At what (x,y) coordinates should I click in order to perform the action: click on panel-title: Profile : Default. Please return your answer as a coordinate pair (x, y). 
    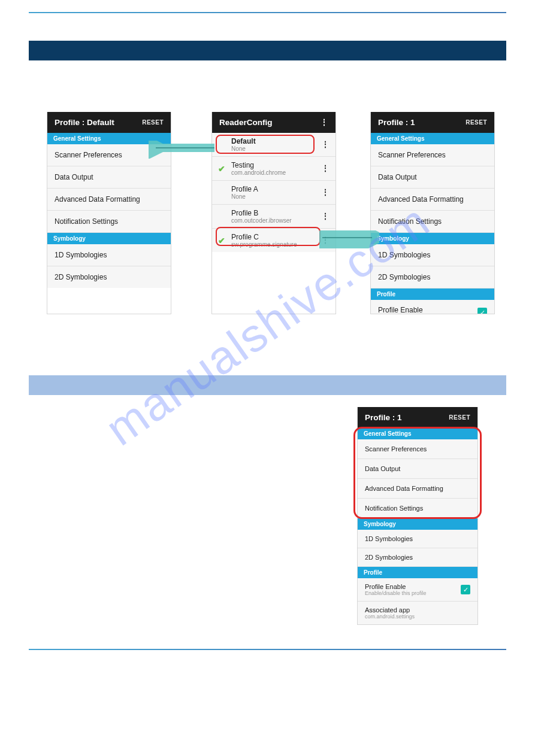
    Looking at the image, I should click on (84, 122).